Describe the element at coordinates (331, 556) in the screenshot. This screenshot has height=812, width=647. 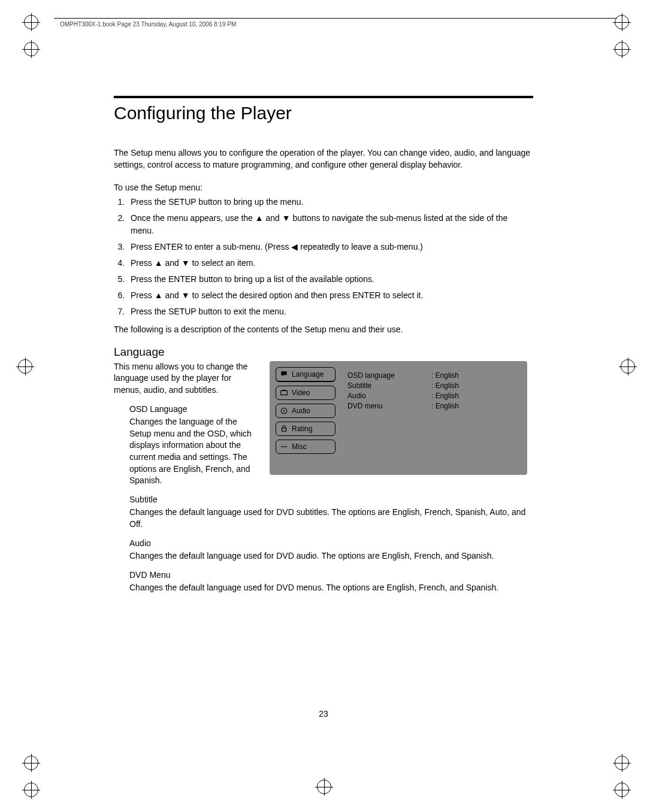
I see `audio-body: Changes the default language used for DV…` at that location.